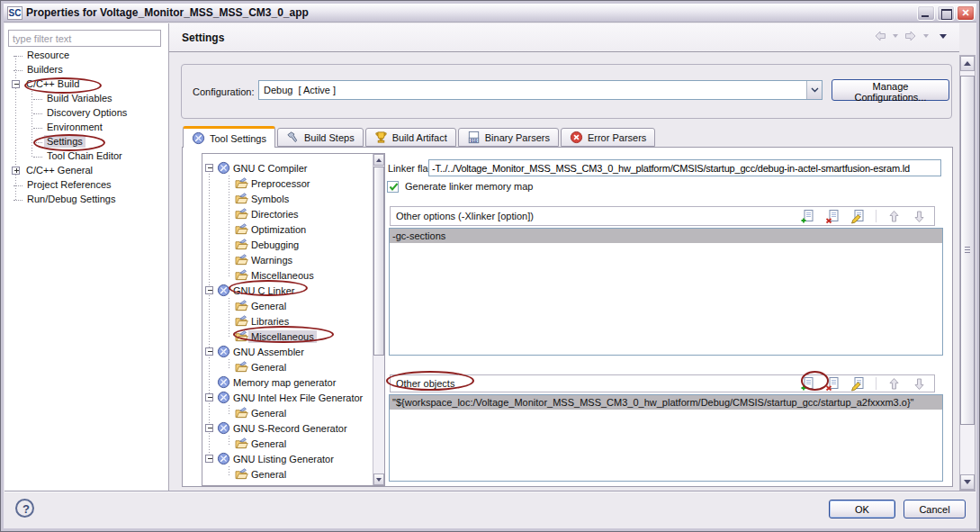  Describe the element at coordinates (229, 137) in the screenshot. I see `tab-tool-settings: Tool Settings` at that location.